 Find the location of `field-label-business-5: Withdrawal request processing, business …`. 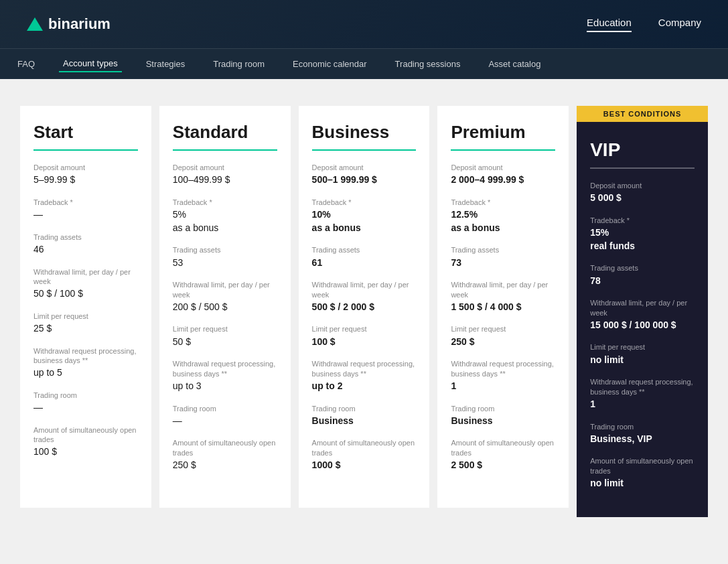

field-label-business-5: Withdrawal request processing, business … is located at coordinates (364, 368).